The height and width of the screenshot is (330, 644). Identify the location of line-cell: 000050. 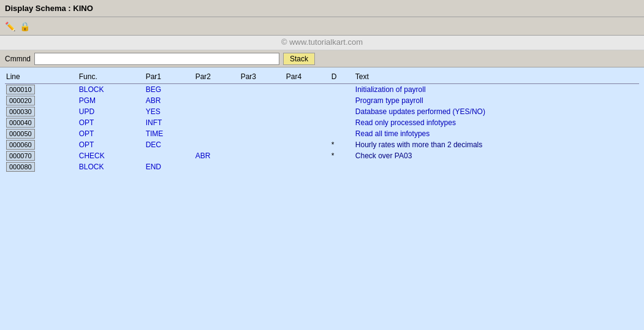
(42, 134).